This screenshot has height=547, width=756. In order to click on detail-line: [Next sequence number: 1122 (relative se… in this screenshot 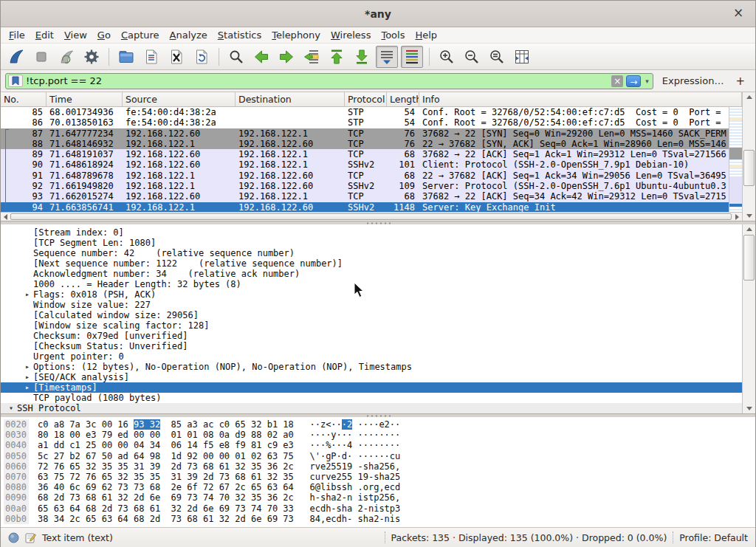, I will do `click(371, 264)`.